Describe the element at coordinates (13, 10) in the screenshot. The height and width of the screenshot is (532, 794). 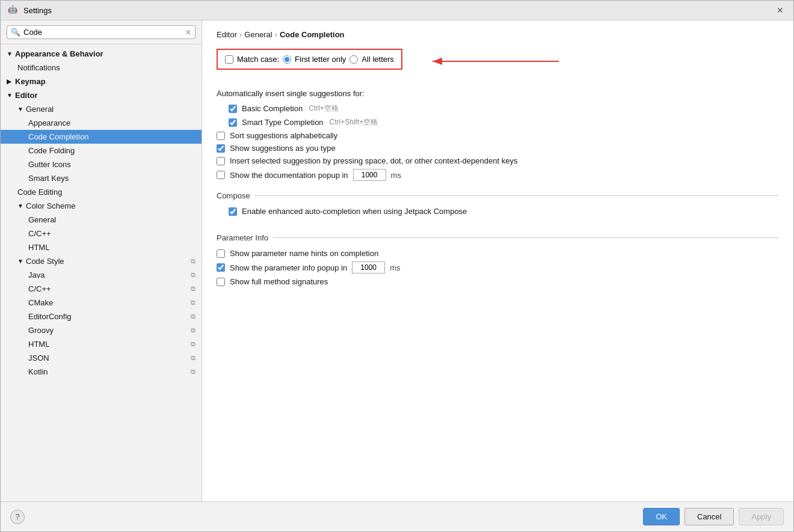
I see `android-icon: 🤖` at that location.